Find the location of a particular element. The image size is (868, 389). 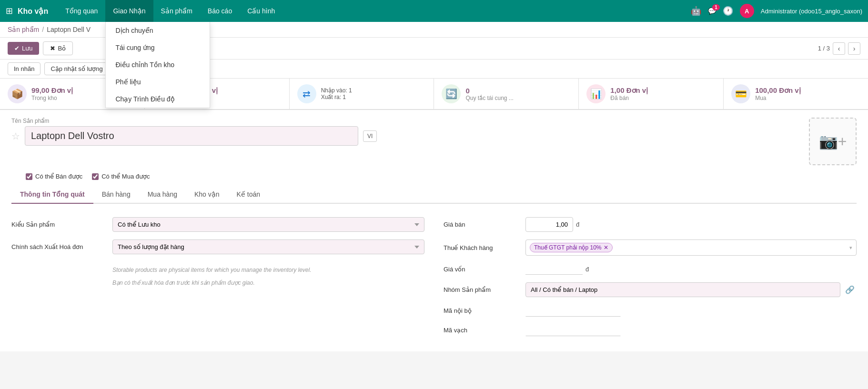

can-sell-checkbox: Có thể Bán được is located at coordinates (54, 176).